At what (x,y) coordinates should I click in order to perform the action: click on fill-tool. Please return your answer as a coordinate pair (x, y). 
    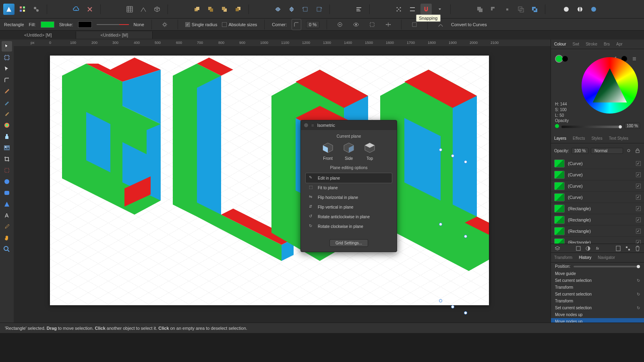
    Looking at the image, I should click on (7, 125).